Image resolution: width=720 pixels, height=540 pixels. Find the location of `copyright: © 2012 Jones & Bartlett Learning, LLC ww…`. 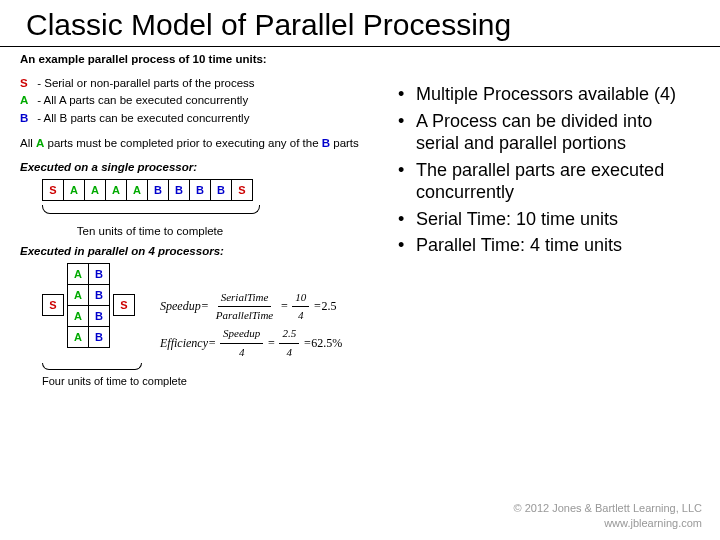

copyright: © 2012 Jones & Bartlett Learning, LLC ww… is located at coordinates (608, 516).